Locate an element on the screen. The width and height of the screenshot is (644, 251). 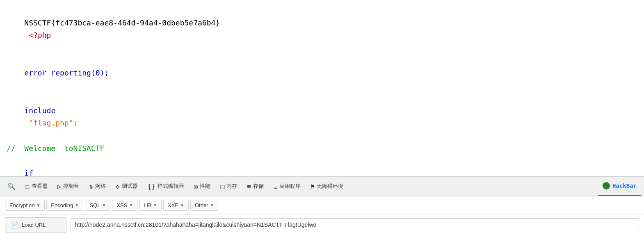
sql-label: SQL is located at coordinates (95, 205).